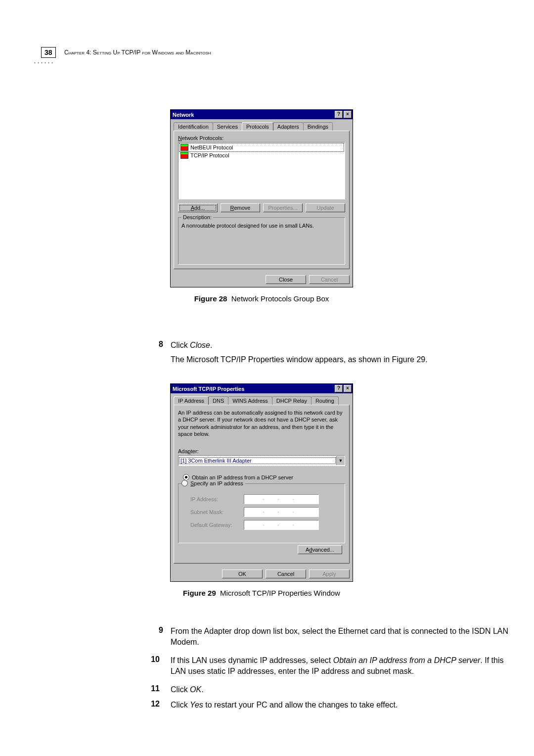  Describe the element at coordinates (281, 525) in the screenshot. I see `gateway-input: . . .` at that location.